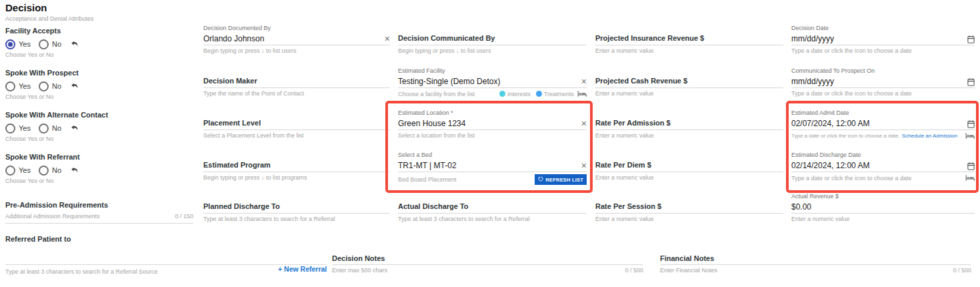 The width and height of the screenshot is (980, 287). What do you see at coordinates (883, 113) in the screenshot?
I see `field-label: Estimated Admit Date` at bounding box center [883, 113].